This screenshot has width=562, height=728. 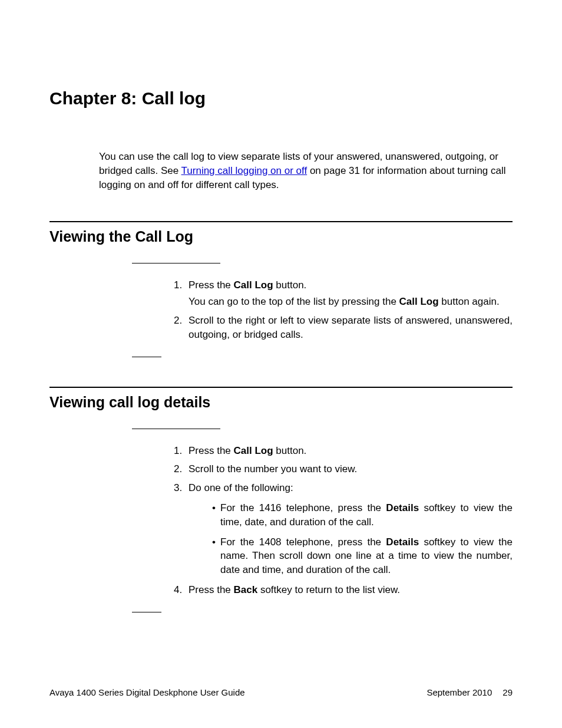 What do you see at coordinates (281, 237) in the screenshot?
I see `section-title-viewing-call-log: Viewing the Call Log` at bounding box center [281, 237].